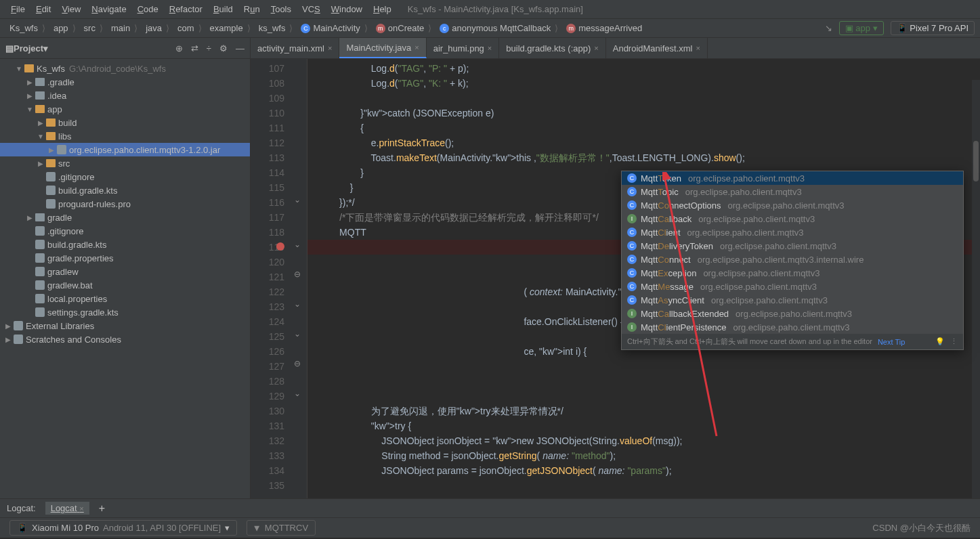  What do you see at coordinates (954, 341) in the screenshot?
I see `more-icon: ⋮` at bounding box center [954, 341].